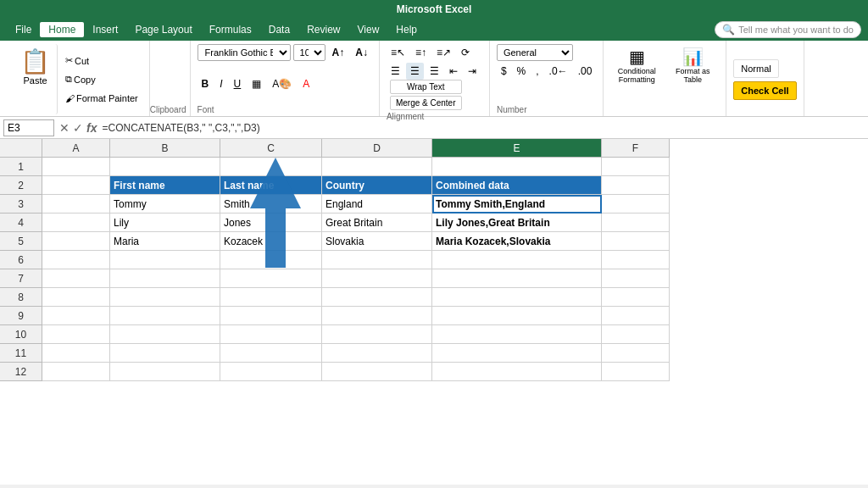 The image size is (868, 488). What do you see at coordinates (271, 260) in the screenshot?
I see `cell-c6` at bounding box center [271, 260].